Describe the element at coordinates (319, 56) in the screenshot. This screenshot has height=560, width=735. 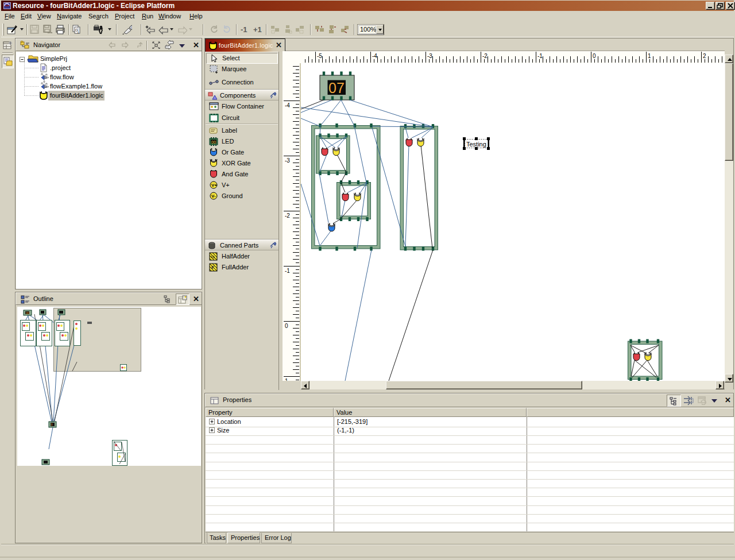
I see `svg-text: -5` at that location.